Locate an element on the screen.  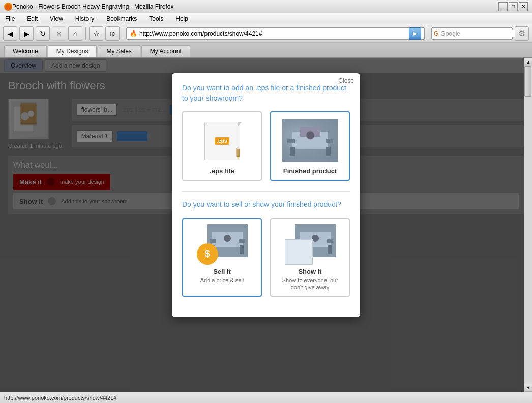
menu-history: History is located at coordinates (84, 19).